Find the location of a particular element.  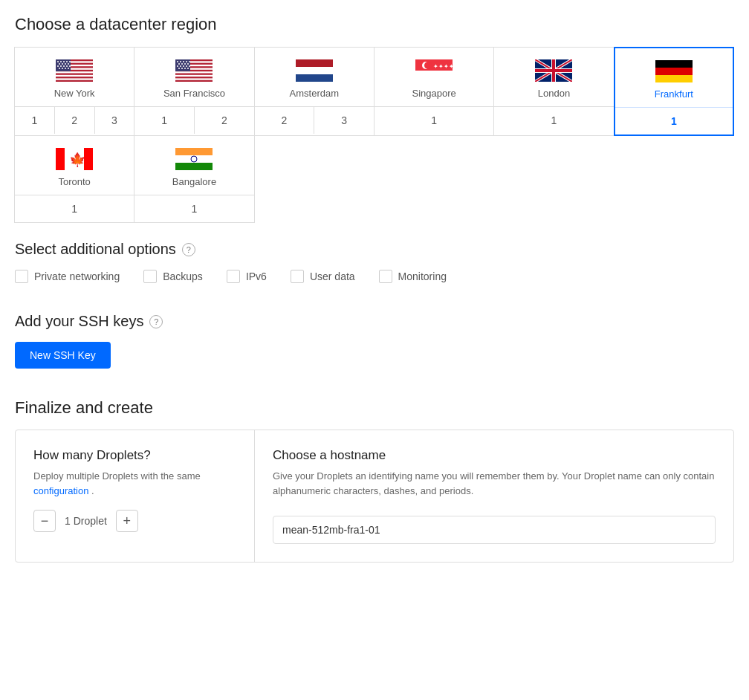

option-label-backups: Backups is located at coordinates (183, 276).